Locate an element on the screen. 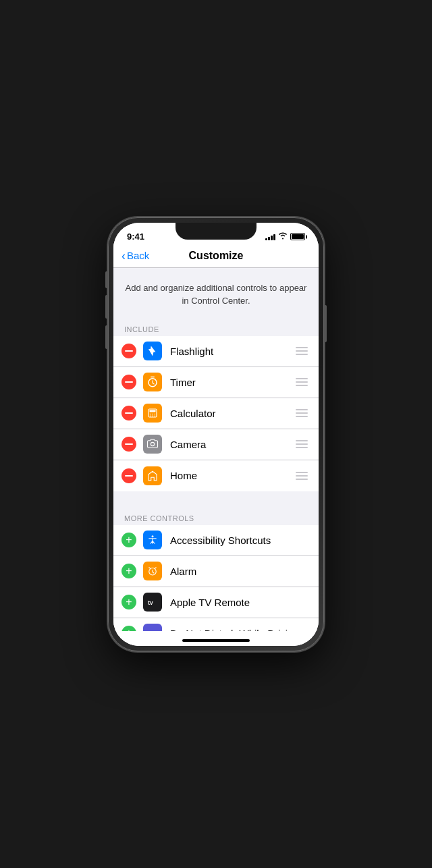 The height and width of the screenshot is (868, 432). add-accessibility-button is located at coordinates (129, 540).